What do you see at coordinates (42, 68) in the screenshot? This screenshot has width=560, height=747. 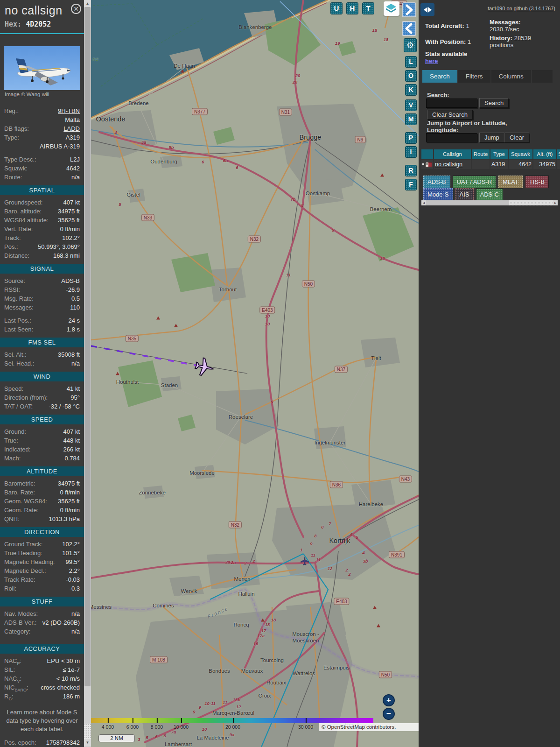 I see `aircraft-photo` at bounding box center [42, 68].